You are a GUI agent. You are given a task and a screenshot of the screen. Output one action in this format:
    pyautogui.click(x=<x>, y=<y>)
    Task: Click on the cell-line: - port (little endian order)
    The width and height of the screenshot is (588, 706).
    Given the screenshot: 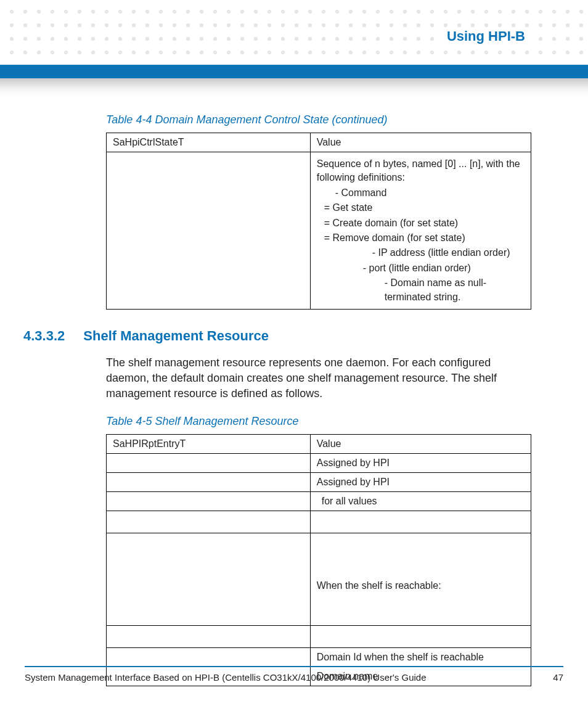 What is the action you would take?
    pyautogui.click(x=420, y=268)
    